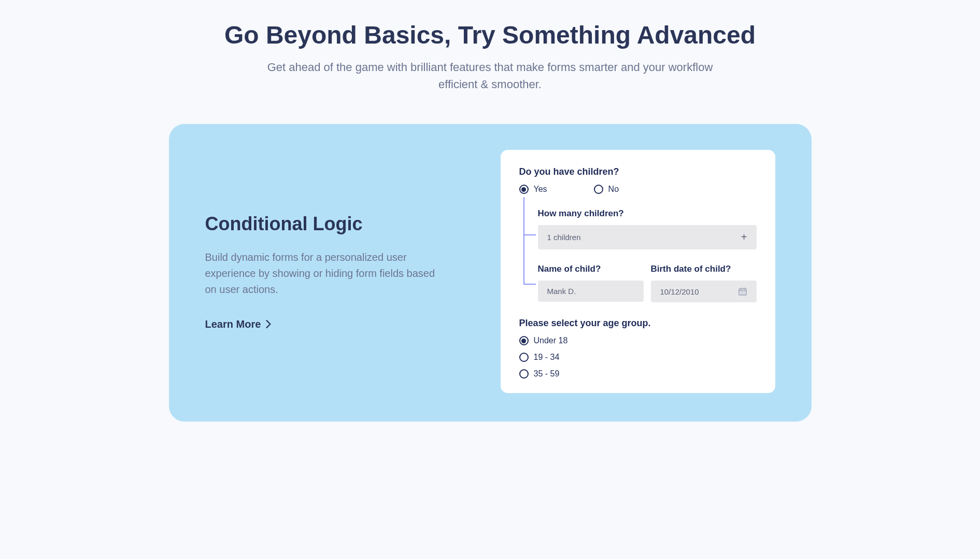  Describe the element at coordinates (591, 291) in the screenshot. I see `child-name-input: Mank D.` at that location.